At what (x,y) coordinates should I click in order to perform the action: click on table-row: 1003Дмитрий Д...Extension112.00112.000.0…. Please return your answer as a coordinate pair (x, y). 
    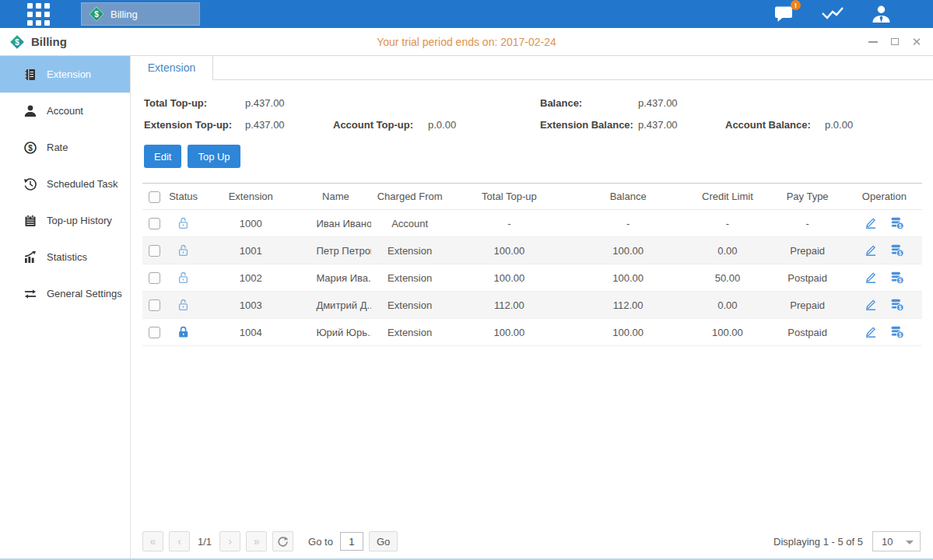
    Looking at the image, I should click on (532, 305).